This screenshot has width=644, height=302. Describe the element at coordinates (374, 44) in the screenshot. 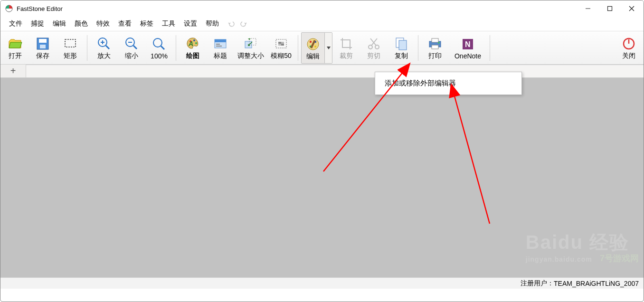

I see `cut-icon` at that location.